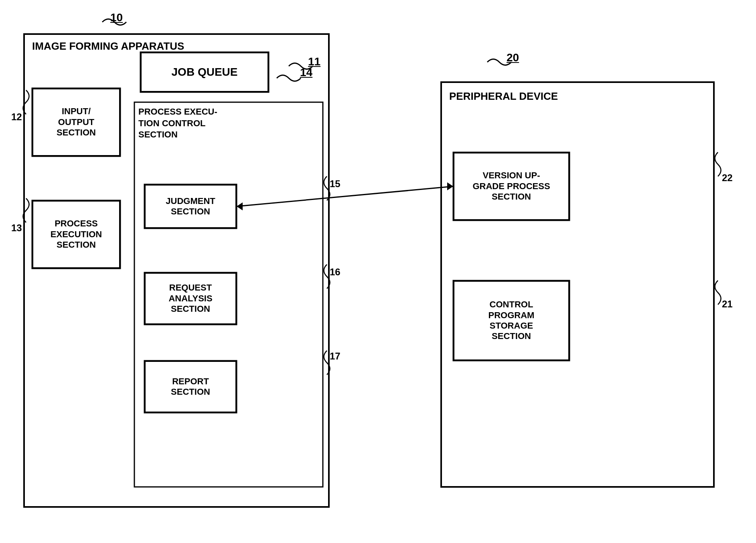 The height and width of the screenshot is (543, 756). I want to click on ref-14: 14, so click(306, 73).